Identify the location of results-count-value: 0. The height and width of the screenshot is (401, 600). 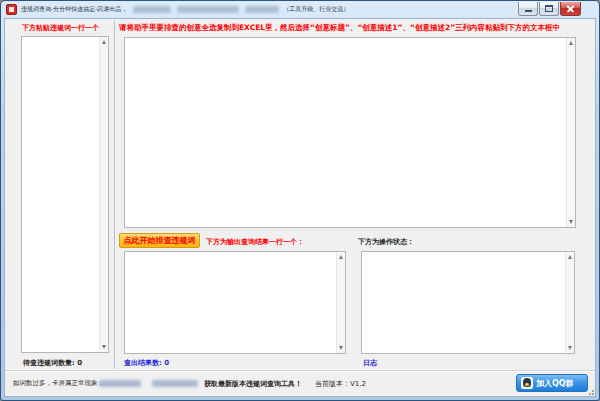
(166, 363).